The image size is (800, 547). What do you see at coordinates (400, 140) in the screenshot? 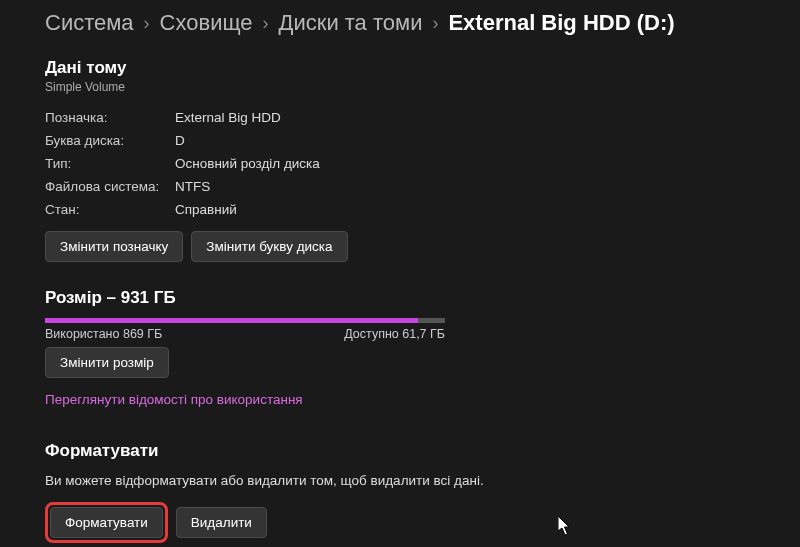
I see `prop-drive-letter: Буква диска: D` at bounding box center [400, 140].